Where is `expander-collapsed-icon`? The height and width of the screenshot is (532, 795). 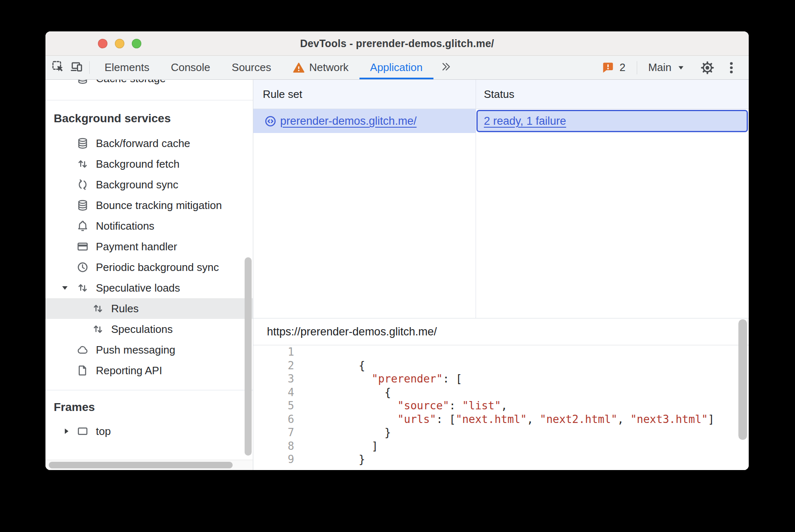
expander-collapsed-icon is located at coordinates (67, 431).